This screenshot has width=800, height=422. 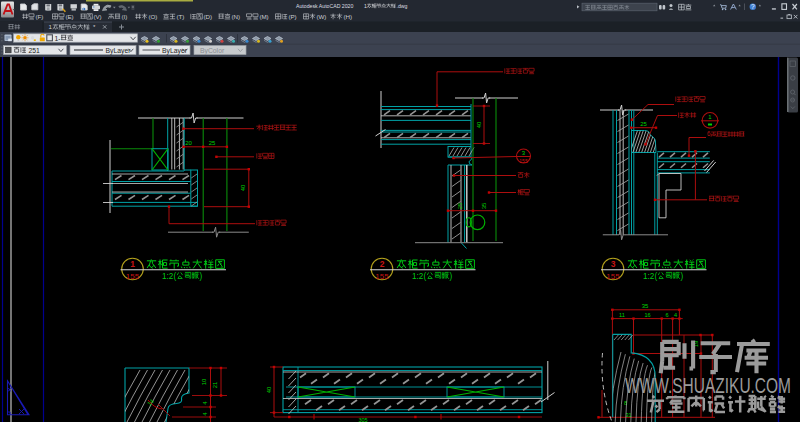 I want to click on svg-text: 11, so click(x=622, y=315).